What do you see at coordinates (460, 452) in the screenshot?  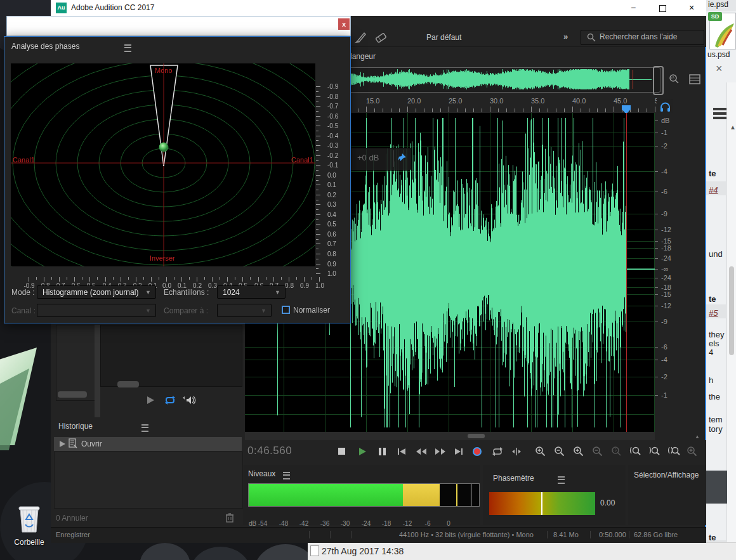 I see `go-to-end-button` at bounding box center [460, 452].